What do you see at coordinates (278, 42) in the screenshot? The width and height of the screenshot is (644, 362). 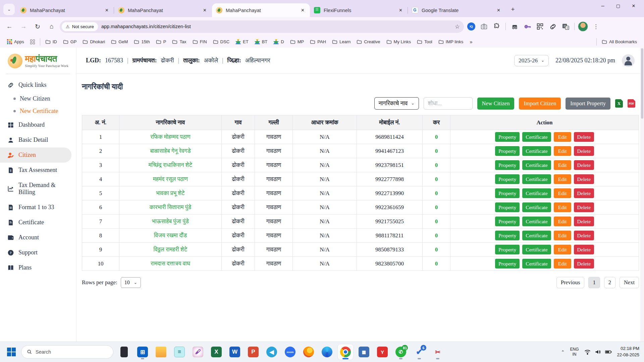 I see `bookmark-folder: D` at bounding box center [278, 42].